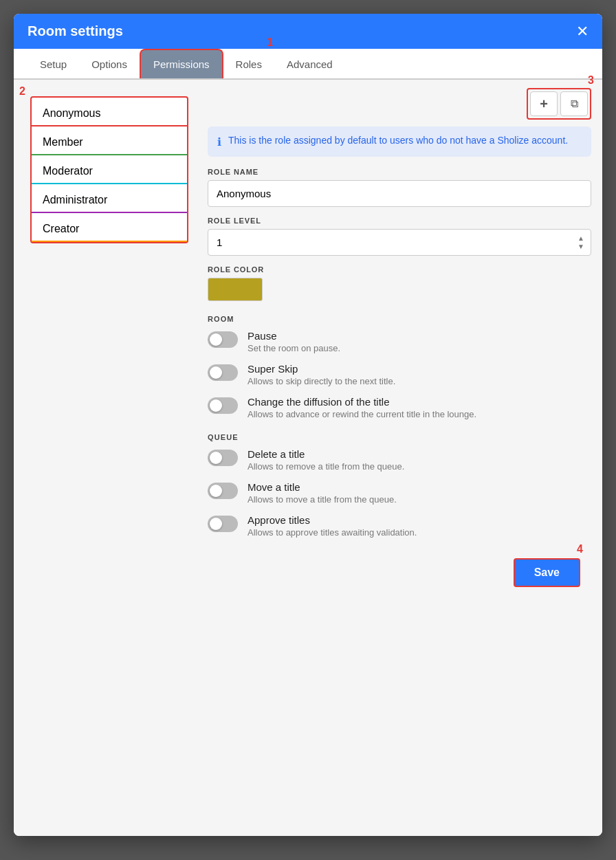 Image resolution: width=616 pixels, height=860 pixels. Describe the element at coordinates (182, 63) in the screenshot. I see `tab-permissions: Permissions` at that location.